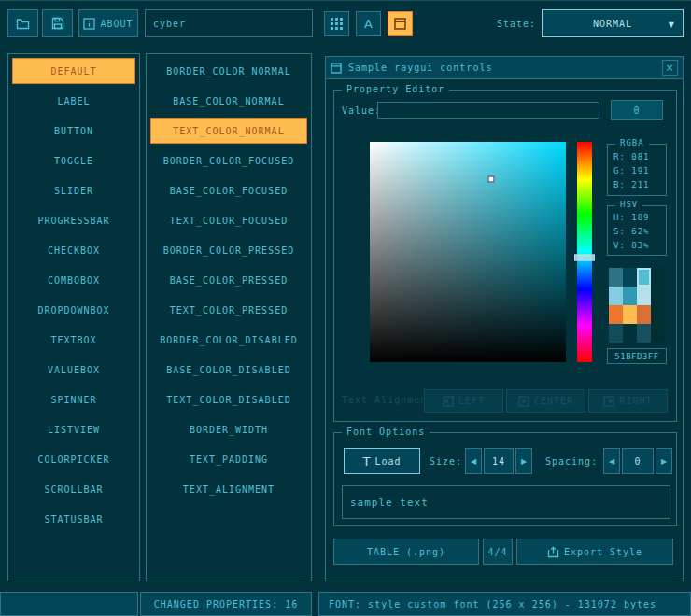 The height and width of the screenshot is (616, 691). Describe the element at coordinates (74, 429) in the screenshot. I see `control-item-listview: LISTVIEW` at that location.